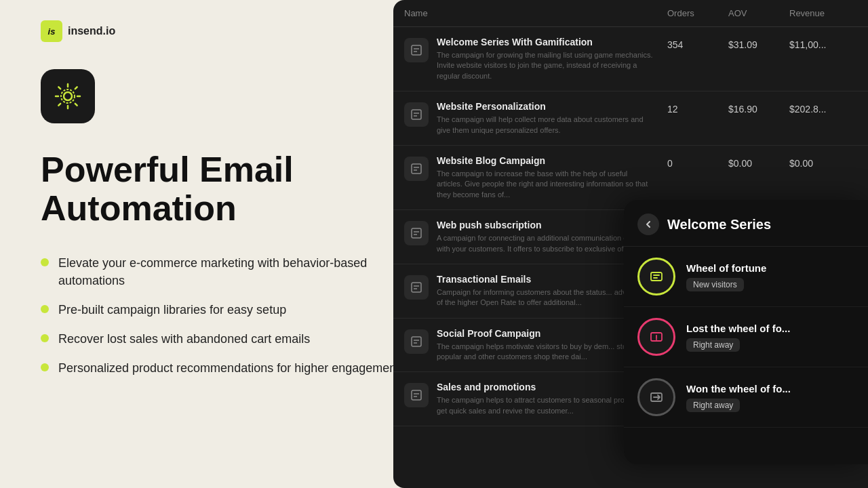 The width and height of the screenshot is (868, 488). Describe the element at coordinates (656, 397) in the screenshot. I see `step-icon-won` at that location.